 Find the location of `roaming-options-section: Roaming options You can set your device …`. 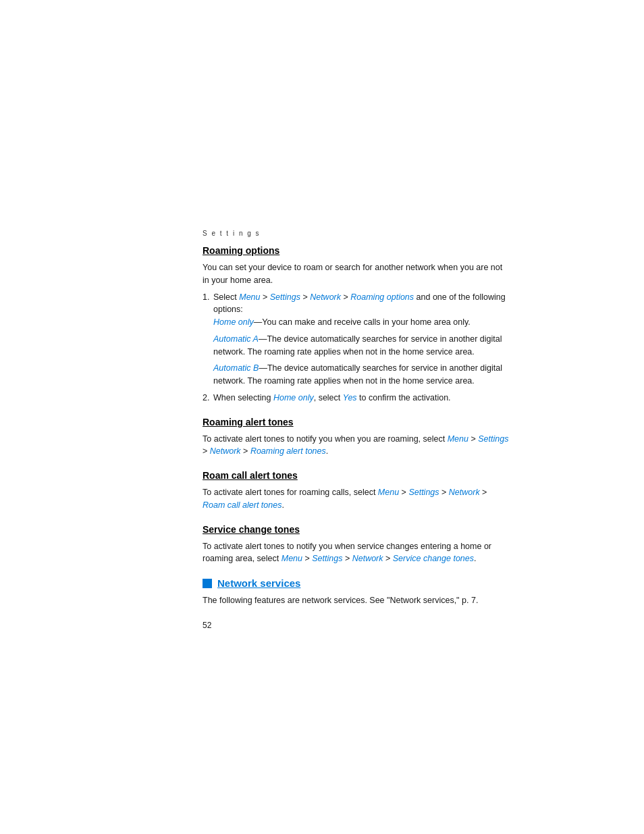

roaming-options-section: Roaming options You can set your device … is located at coordinates (356, 325).